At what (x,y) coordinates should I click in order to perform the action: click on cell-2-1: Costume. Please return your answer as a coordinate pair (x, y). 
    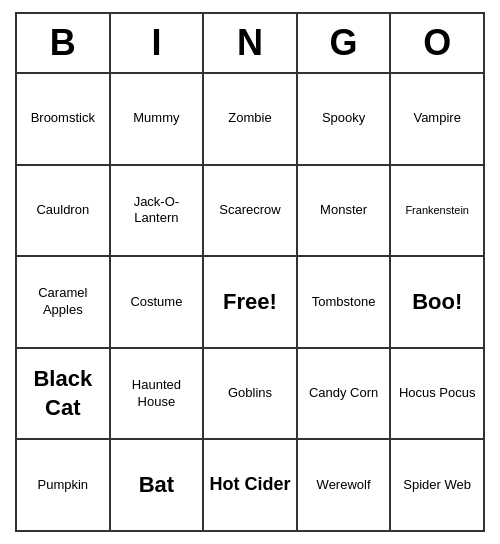
    Looking at the image, I should click on (158, 302).